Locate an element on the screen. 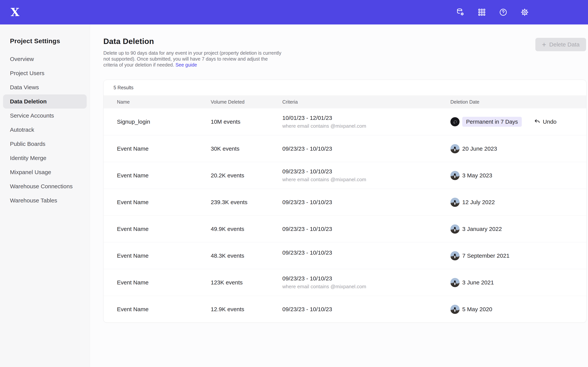 The image size is (588, 367). row-volume-deleted: 10M events is located at coordinates (246, 122).